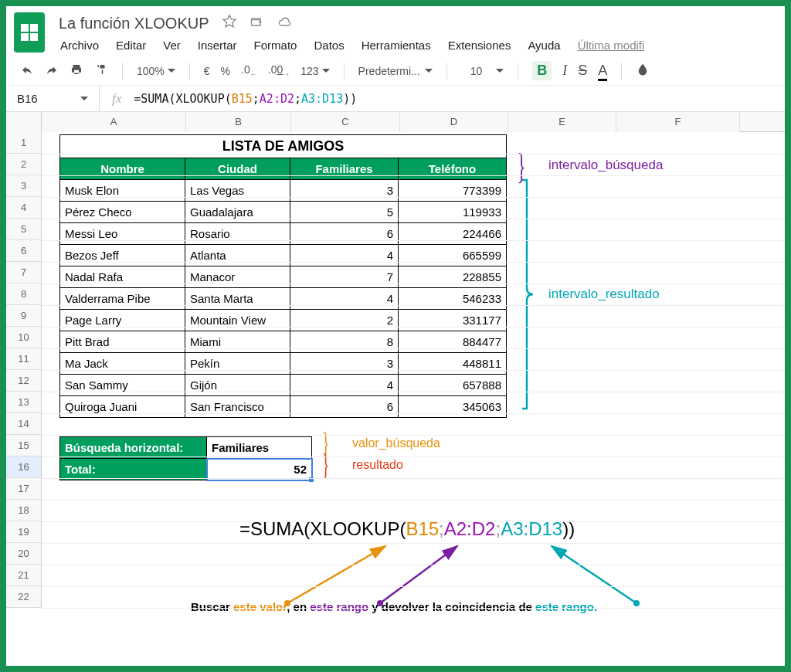  I want to click on table-row: San SammyGijón4657888, so click(283, 385).